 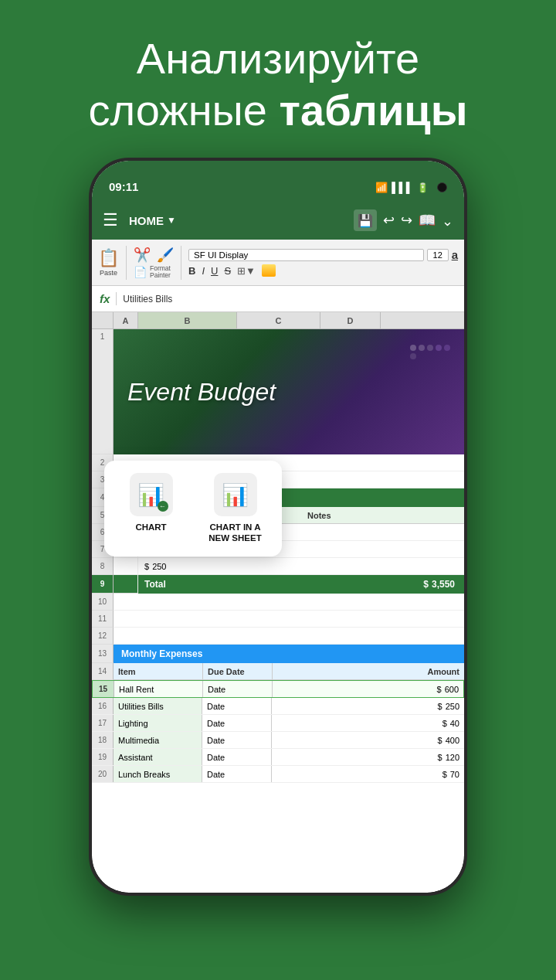 What do you see at coordinates (402, 187) in the screenshot?
I see `signal-icon: ▌▌▌` at bounding box center [402, 187].